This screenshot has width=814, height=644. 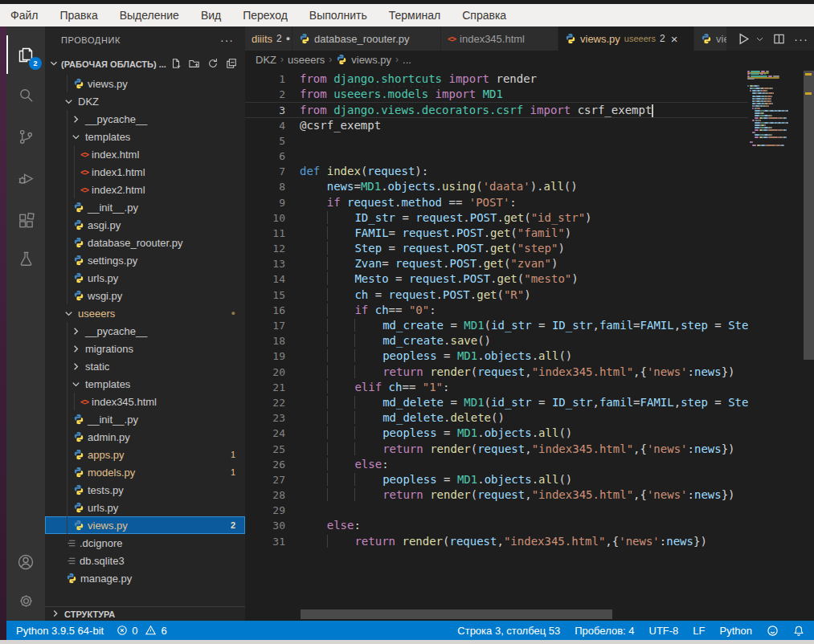 I want to click on split-editor-icon, so click(x=779, y=39).